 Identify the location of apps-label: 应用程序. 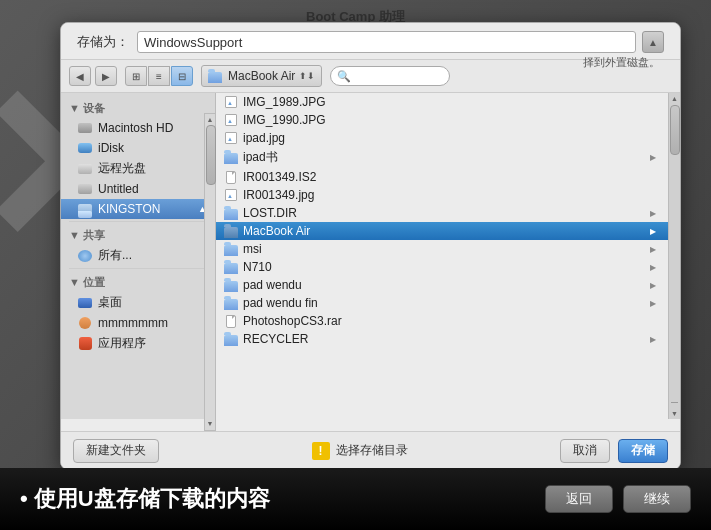
(122, 344).